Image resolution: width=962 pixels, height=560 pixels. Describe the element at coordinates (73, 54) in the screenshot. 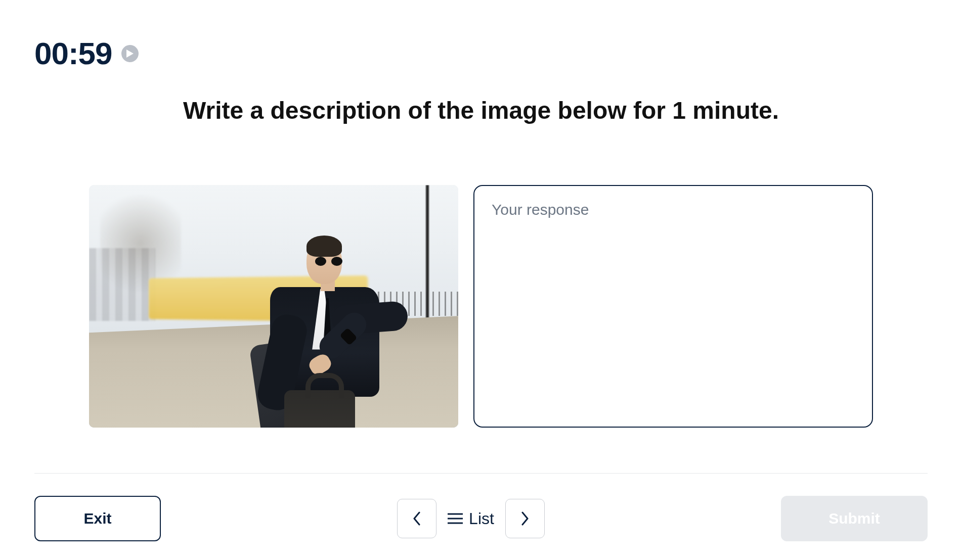

I see `timer-display: 00:59` at that location.